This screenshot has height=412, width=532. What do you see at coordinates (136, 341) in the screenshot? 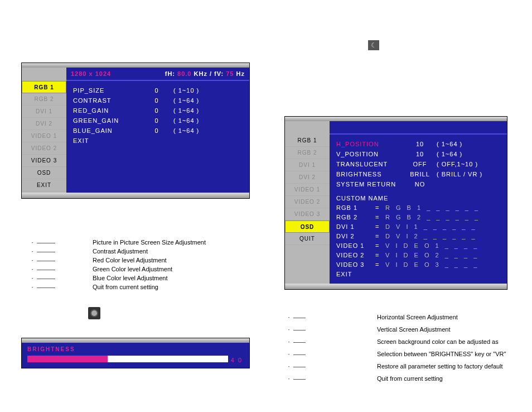
I see `brightbar-top-strip` at bounding box center [136, 341].